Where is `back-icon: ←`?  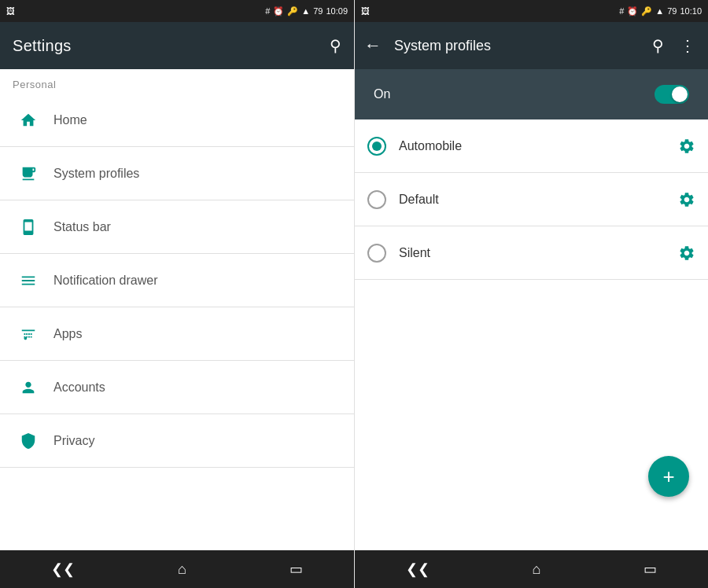
back-icon: ← is located at coordinates (373, 46).